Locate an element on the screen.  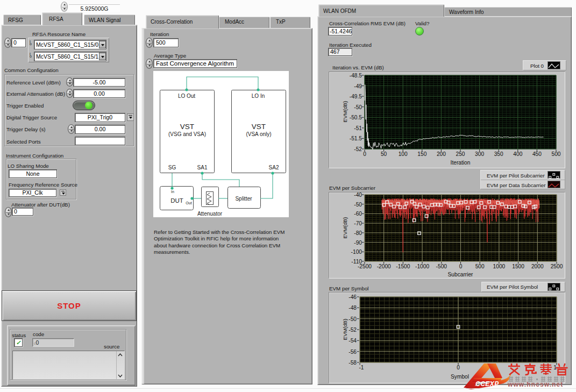
svg-text: Out is located at coordinates (188, 203).